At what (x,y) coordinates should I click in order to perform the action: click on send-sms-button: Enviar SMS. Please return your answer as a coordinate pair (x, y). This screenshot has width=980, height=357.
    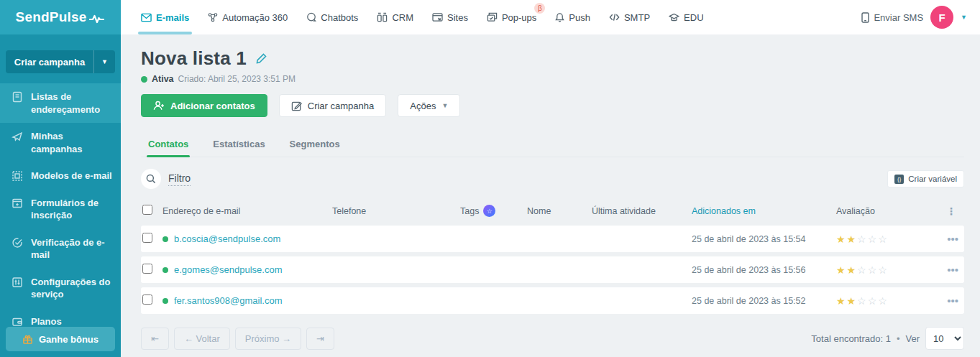
    Looking at the image, I should click on (892, 17).